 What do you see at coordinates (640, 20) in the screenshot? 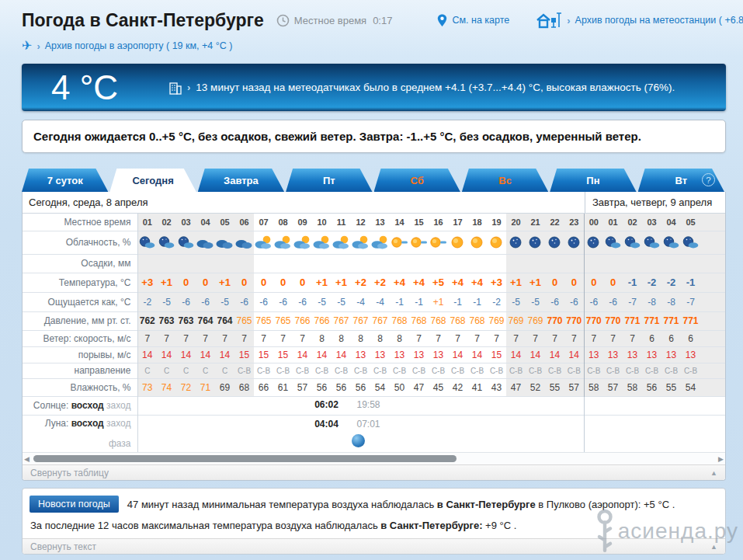
I see `station-link: › Архив погоды на метеостанции ( +6.8 °C…` at bounding box center [640, 20].